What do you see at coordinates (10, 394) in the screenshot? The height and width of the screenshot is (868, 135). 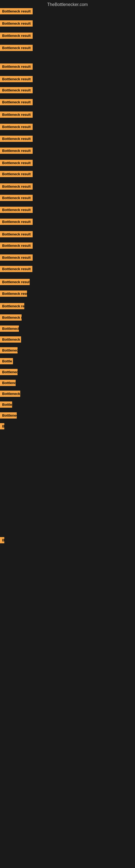 I see `bottleneck-badge: Bottleneck r` at bounding box center [10, 394].